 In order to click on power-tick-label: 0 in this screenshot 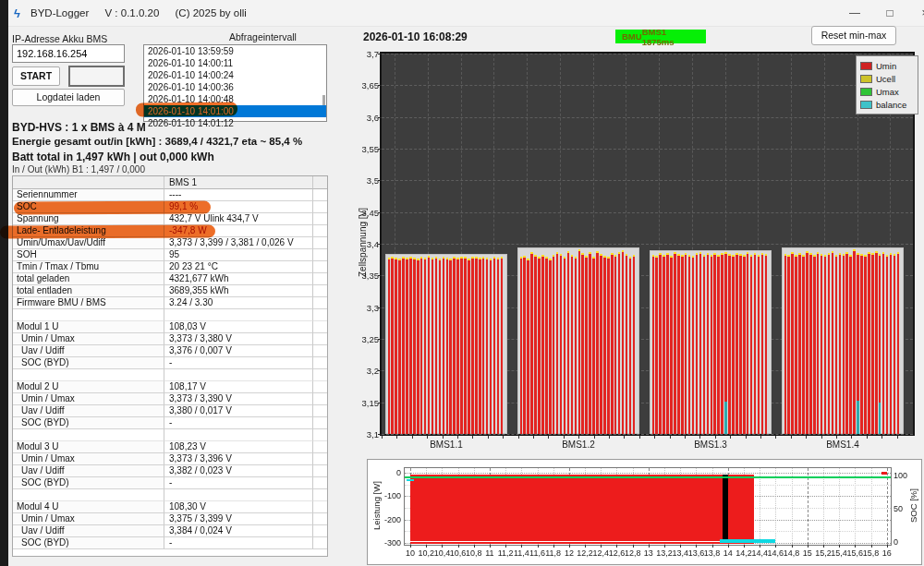, I will do `click(388, 473)`.